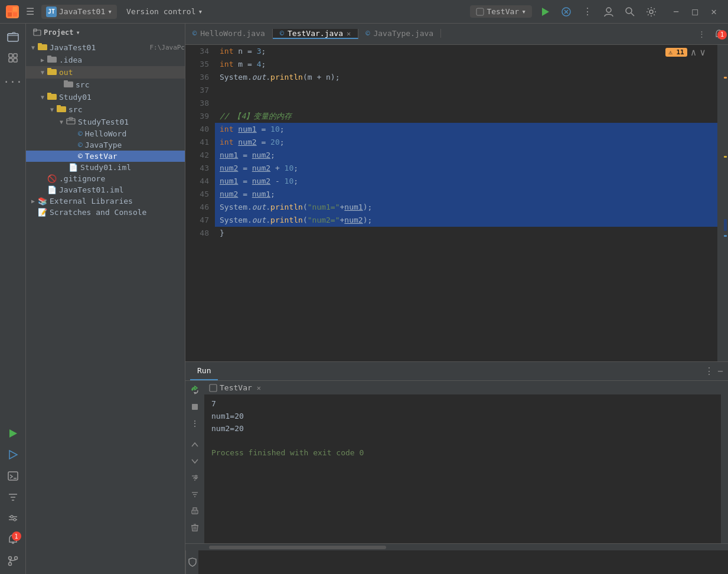  What do you see at coordinates (315, 34) in the screenshot?
I see `tab-testvar: © TestVar.java ✕` at bounding box center [315, 34].